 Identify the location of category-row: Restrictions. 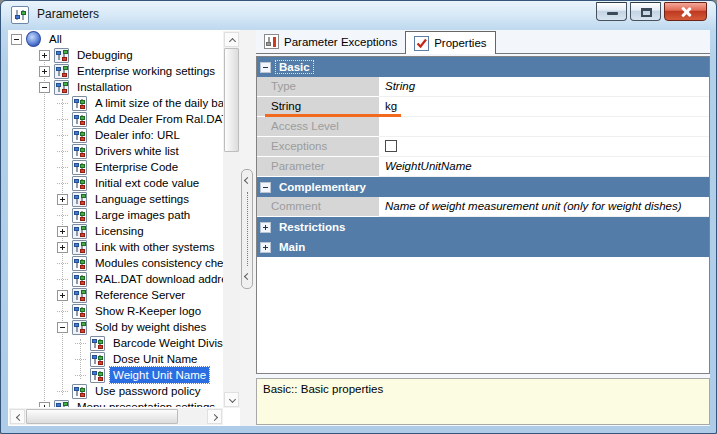
(483, 227).